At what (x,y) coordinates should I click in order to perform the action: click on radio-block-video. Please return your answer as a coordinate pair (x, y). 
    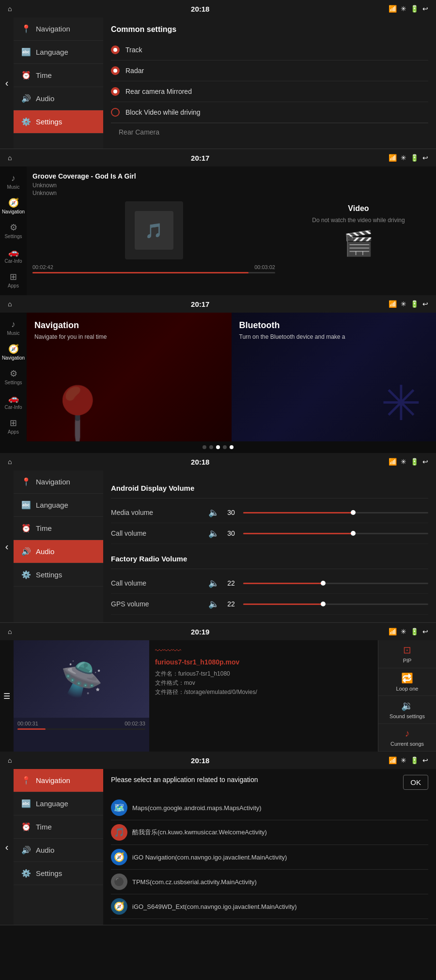
    Looking at the image, I should click on (115, 112).